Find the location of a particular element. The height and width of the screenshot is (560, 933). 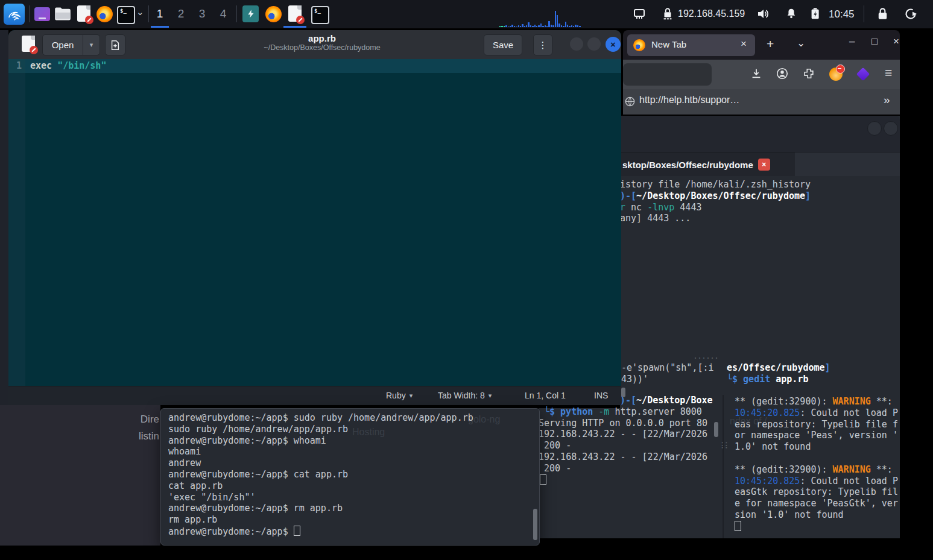

terminal-tab-bar: sktop/Boxes/Offsec/rubydome × is located at coordinates (760, 164).